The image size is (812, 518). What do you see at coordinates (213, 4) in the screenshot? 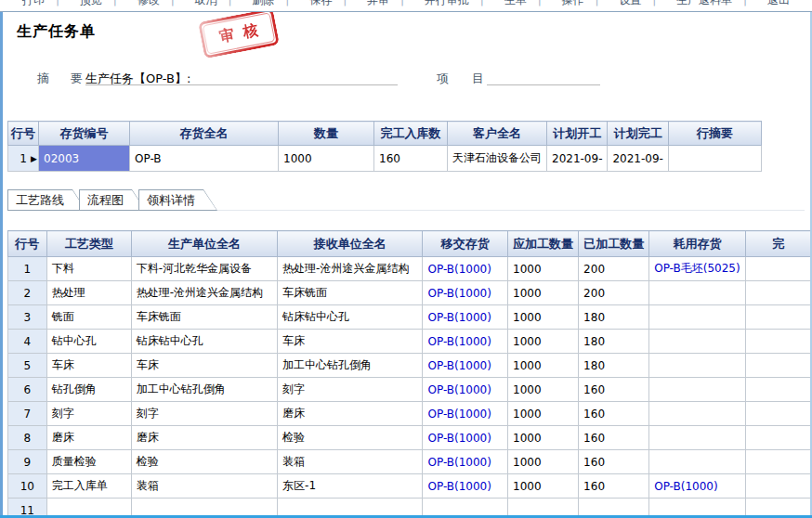
I see `toolbar-menu-item: 取消` at bounding box center [213, 4].